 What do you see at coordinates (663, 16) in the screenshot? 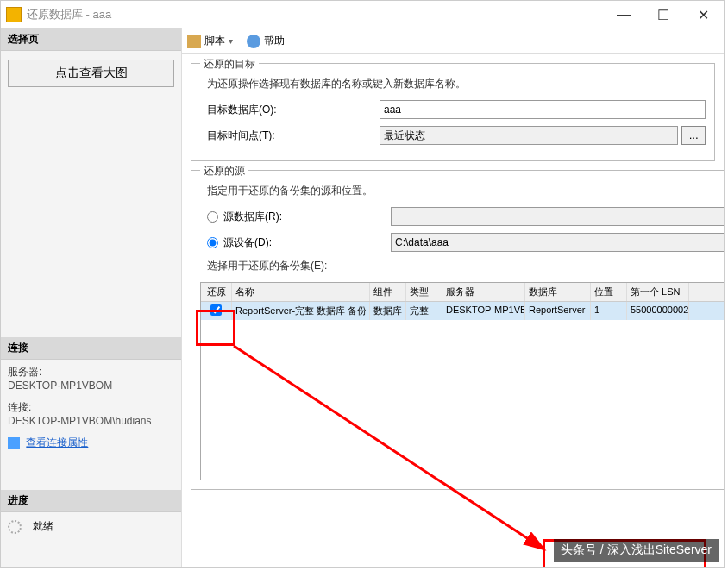
I see `maximize-button: ☐` at bounding box center [663, 16].